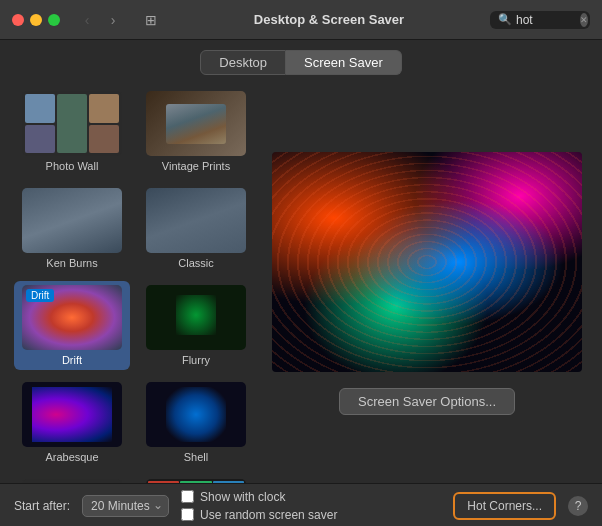 This screenshot has width=602, height=526. What do you see at coordinates (36, 20) in the screenshot?
I see `traffic-lights` at bounding box center [36, 20].